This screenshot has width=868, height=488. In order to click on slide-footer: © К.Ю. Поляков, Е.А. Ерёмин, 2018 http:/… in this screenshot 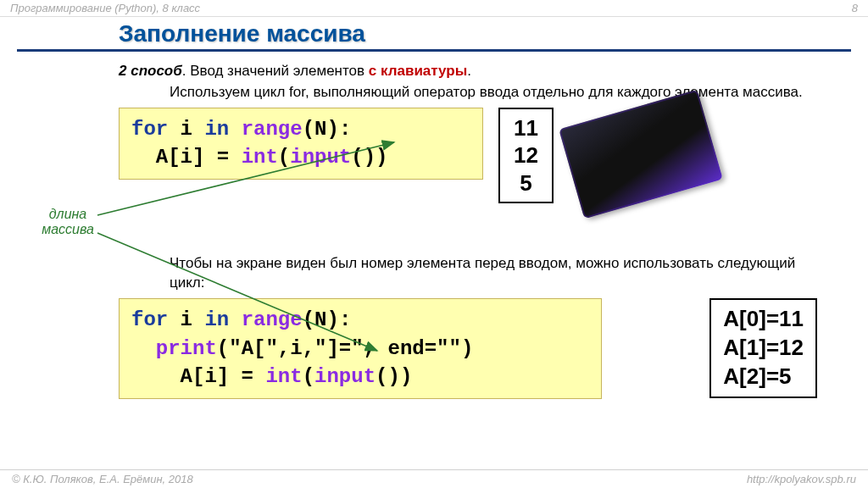, I will do `click(434, 479)`.